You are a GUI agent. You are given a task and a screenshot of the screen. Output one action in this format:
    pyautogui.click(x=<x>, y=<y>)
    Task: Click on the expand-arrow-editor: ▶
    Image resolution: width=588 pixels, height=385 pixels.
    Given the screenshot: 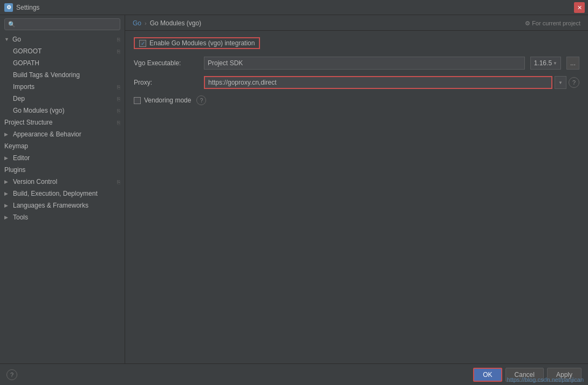 What is the action you would take?
    pyautogui.click(x=8, y=158)
    